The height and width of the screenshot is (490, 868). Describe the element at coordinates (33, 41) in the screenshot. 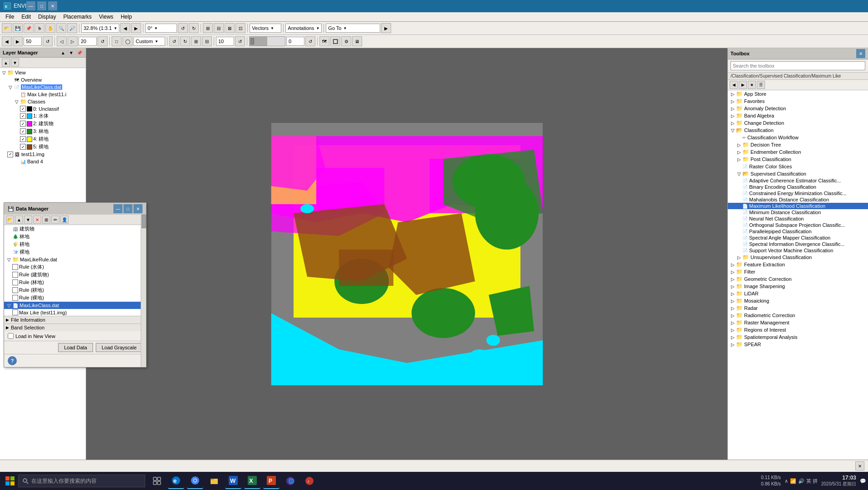

I see `value1-input` at that location.